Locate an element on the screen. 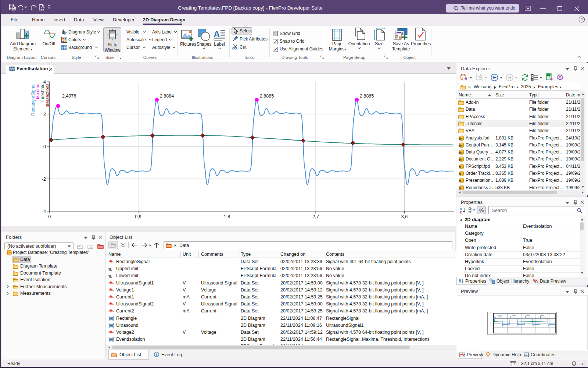 This screenshot has height=368, width=588. svg-text: Threshold is located at coordinates (43, 93).